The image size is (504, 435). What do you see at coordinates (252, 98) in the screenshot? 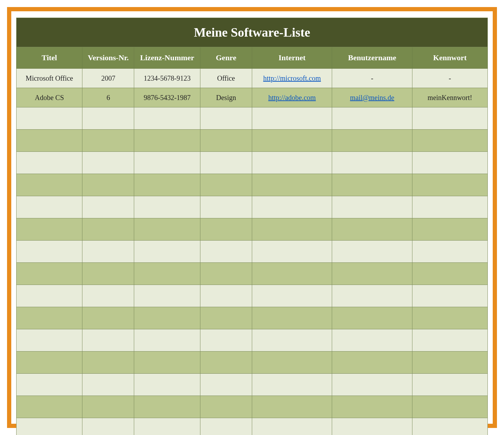
I see `table-row: Adobe CS69876-5432-1987Designhttp://adob…` at bounding box center [252, 98].